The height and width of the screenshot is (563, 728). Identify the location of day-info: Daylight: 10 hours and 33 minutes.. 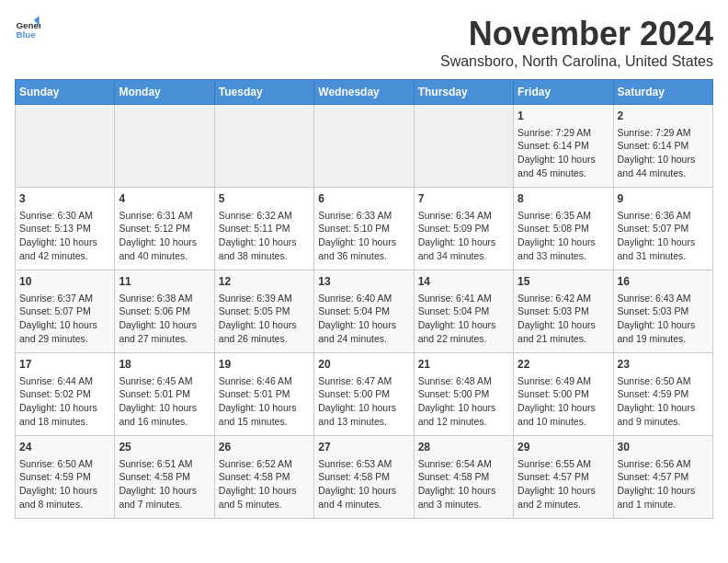
(563, 248).